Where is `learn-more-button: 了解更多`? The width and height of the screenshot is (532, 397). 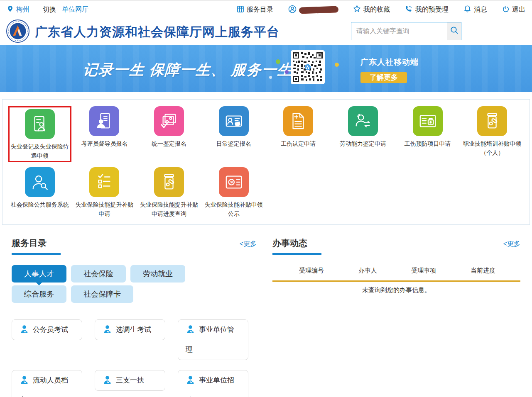 learn-more-button: 了解更多 is located at coordinates (384, 78).